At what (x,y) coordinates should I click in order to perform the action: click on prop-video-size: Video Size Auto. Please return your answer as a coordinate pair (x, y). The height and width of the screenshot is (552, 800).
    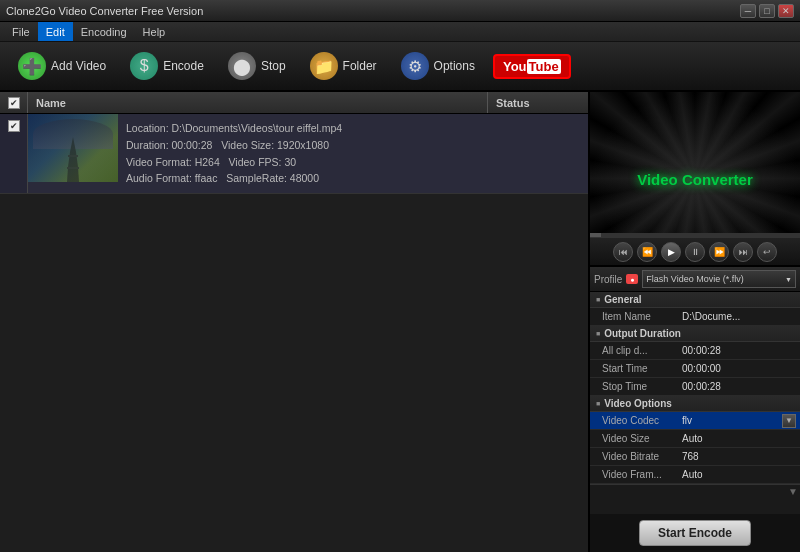
    Looking at the image, I should click on (695, 439).